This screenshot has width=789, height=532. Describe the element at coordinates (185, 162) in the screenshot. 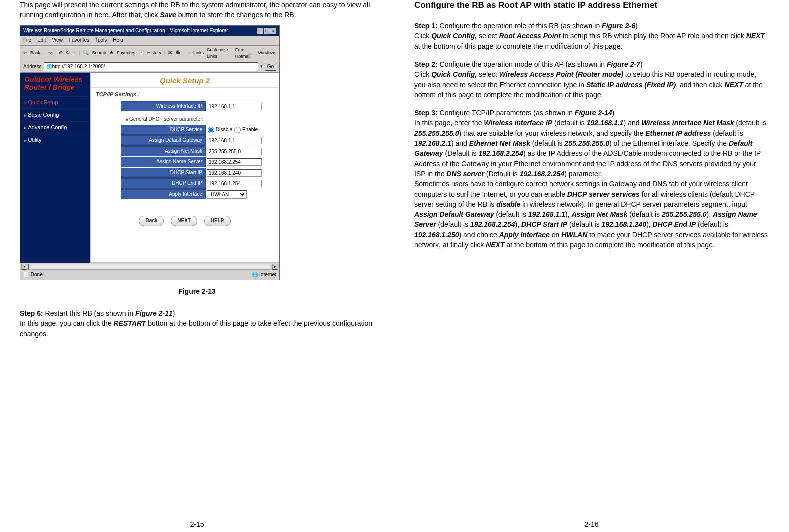

I see `row-assign-nameserver: Assign Name Server` at that location.